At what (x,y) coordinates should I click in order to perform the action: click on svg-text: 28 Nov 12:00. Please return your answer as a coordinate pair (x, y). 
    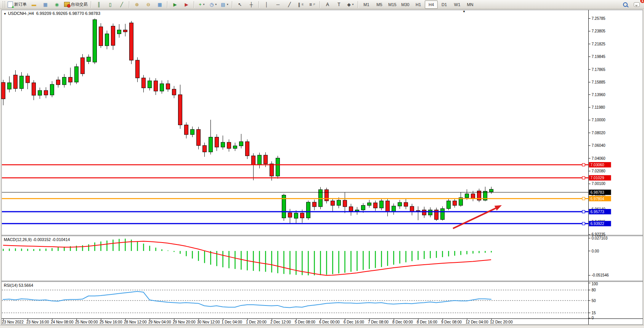
    Looking at the image, I should click on (135, 322).